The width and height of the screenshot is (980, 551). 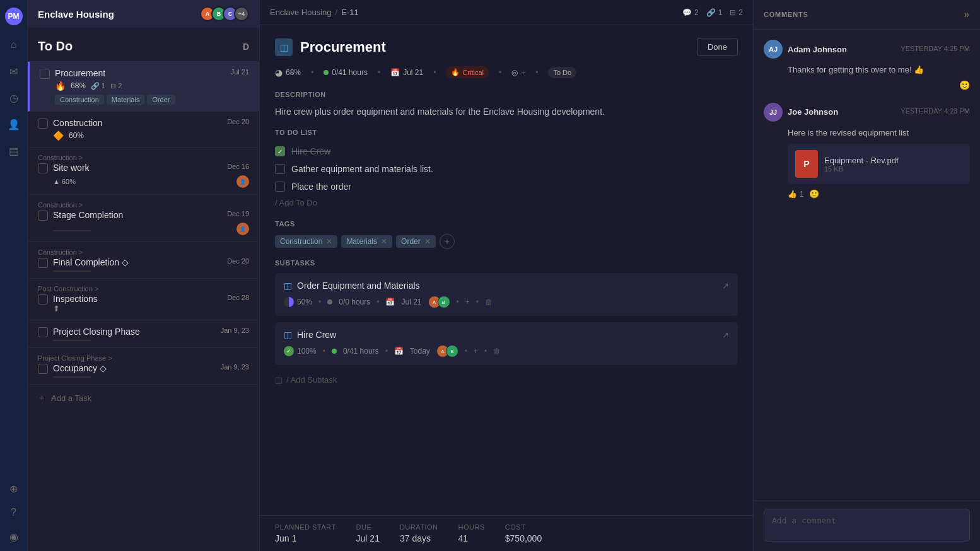 What do you see at coordinates (14, 151) in the screenshot?
I see `folder-icon: ▤` at bounding box center [14, 151].